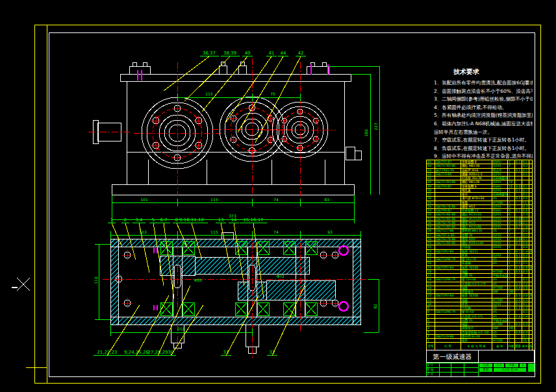 The width and height of the screenshot is (556, 392). What do you see at coordinates (230, 53) in the screenshot?
I see `balloon-label: 38,39` at bounding box center [230, 53].